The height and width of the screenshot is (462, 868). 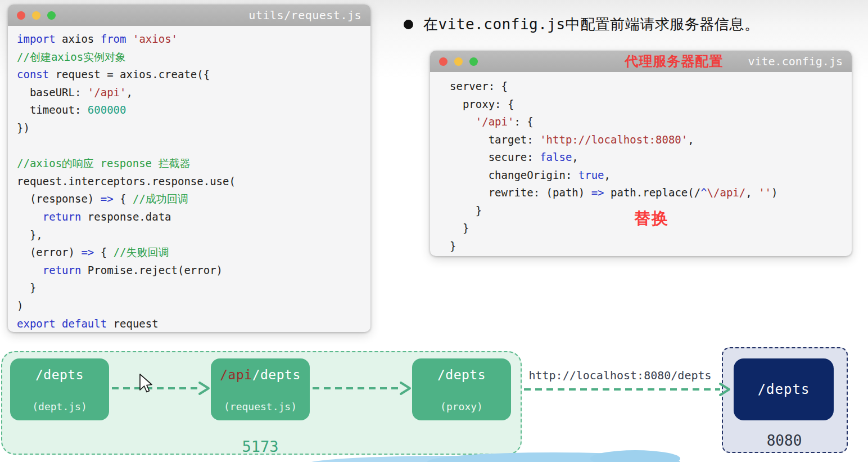 I want to click on code-token: {, so click(x=123, y=199).